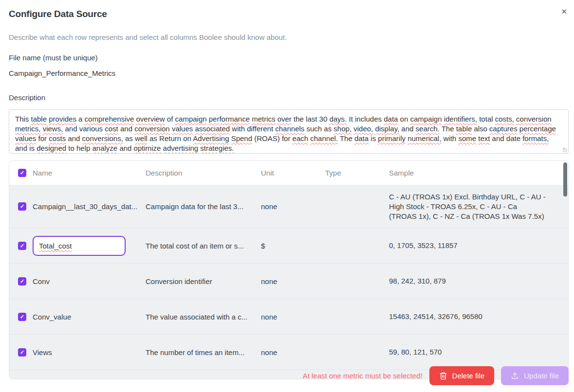  Describe the element at coordinates (289, 375) in the screenshot. I see `dialog-footer: At least one metric must be selected! De…` at that location.